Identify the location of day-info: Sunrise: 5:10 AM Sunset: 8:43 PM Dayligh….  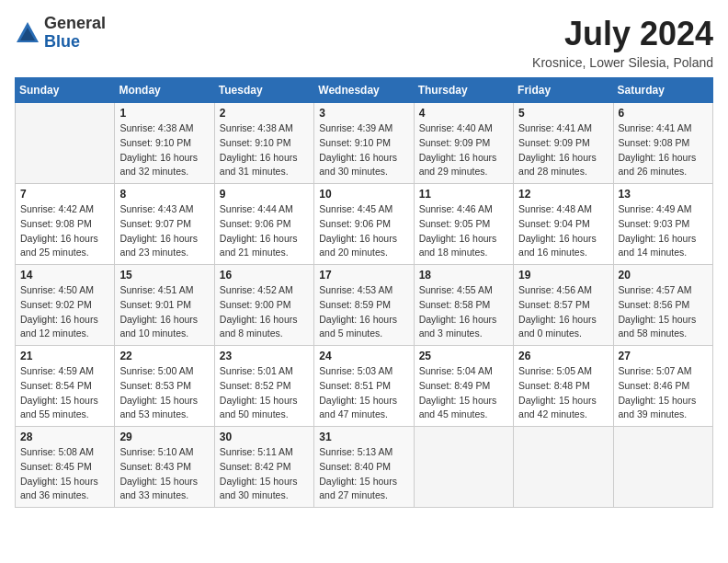
(164, 475).